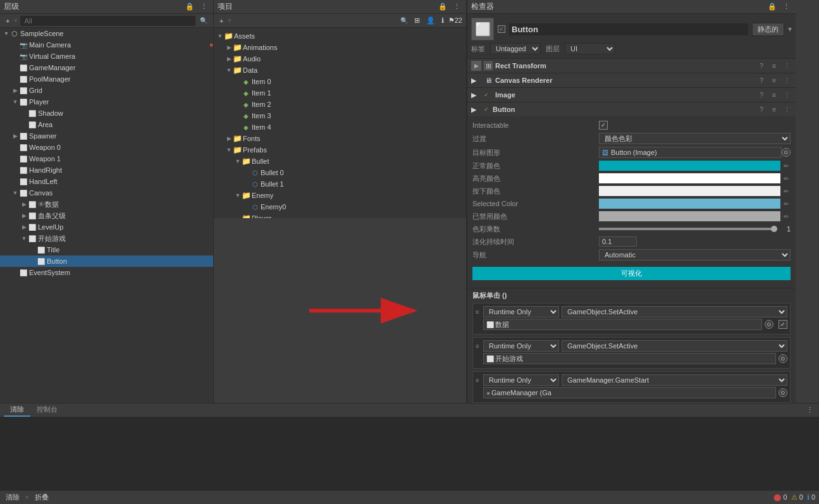  I want to click on button-help-icon: ?, so click(761, 109).